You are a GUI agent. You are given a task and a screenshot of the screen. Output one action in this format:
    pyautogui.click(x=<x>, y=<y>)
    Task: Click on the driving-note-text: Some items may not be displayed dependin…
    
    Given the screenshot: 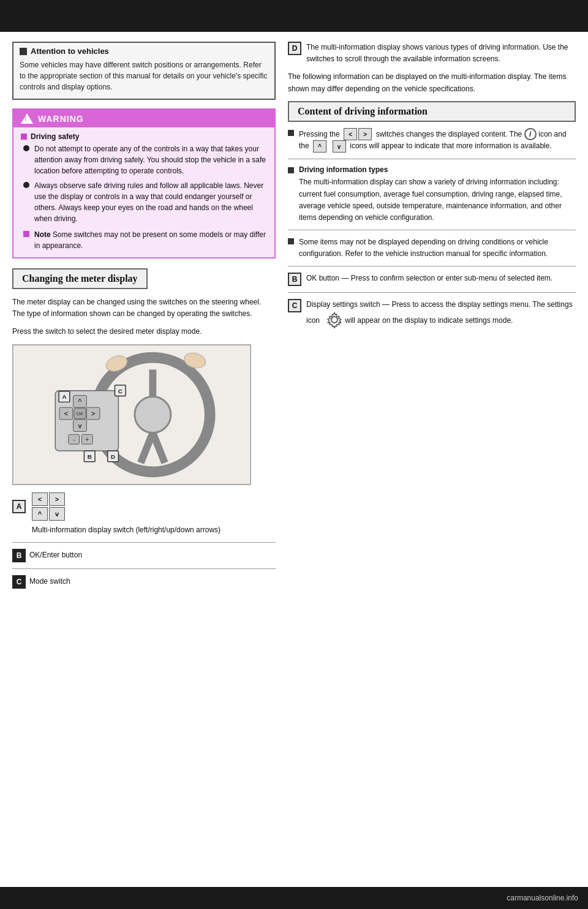 What is the action you would take?
    pyautogui.click(x=437, y=248)
    